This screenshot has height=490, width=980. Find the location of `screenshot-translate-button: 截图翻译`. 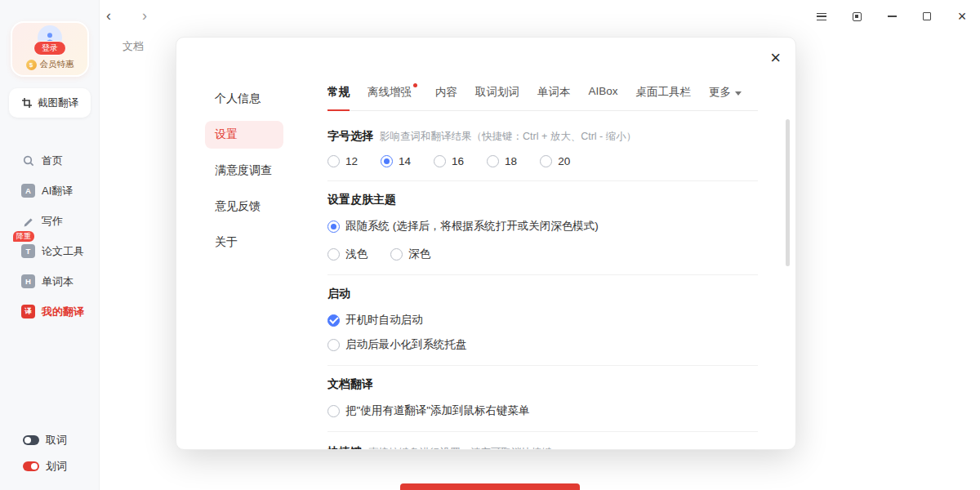

screenshot-translate-button: 截图翻译 is located at coordinates (50, 103).